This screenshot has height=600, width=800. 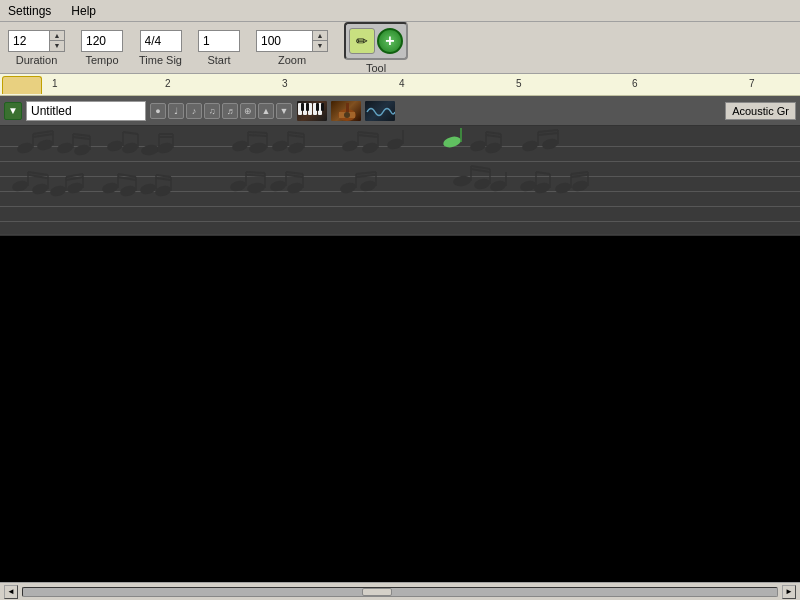 I want to click on zoom-input, so click(x=284, y=41).